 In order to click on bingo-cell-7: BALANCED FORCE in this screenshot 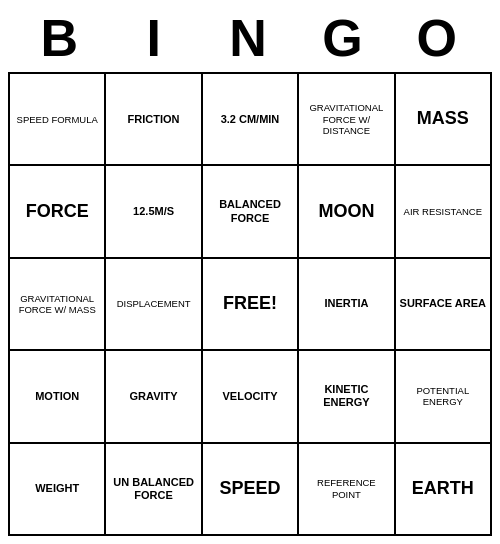, I will do `click(251, 212)`.